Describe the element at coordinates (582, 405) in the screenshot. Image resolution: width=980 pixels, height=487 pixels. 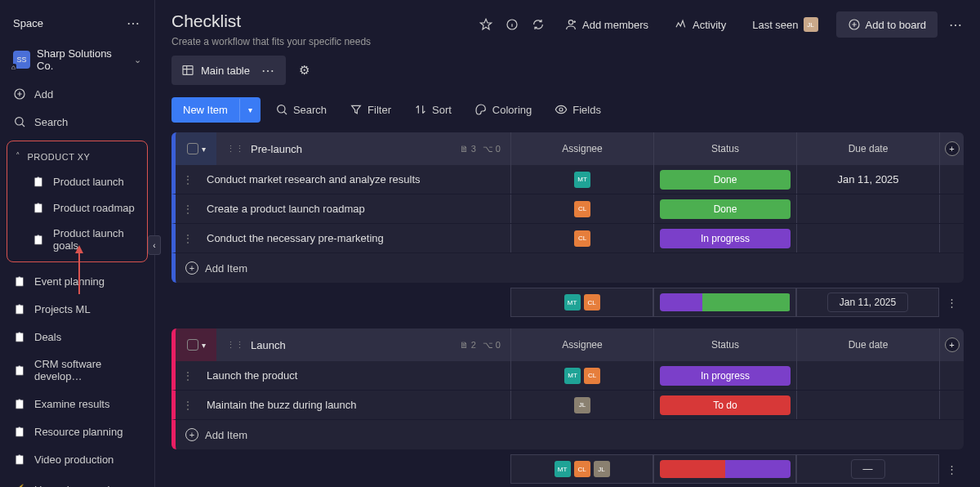
I see `assignee-avatar: JL` at that location.